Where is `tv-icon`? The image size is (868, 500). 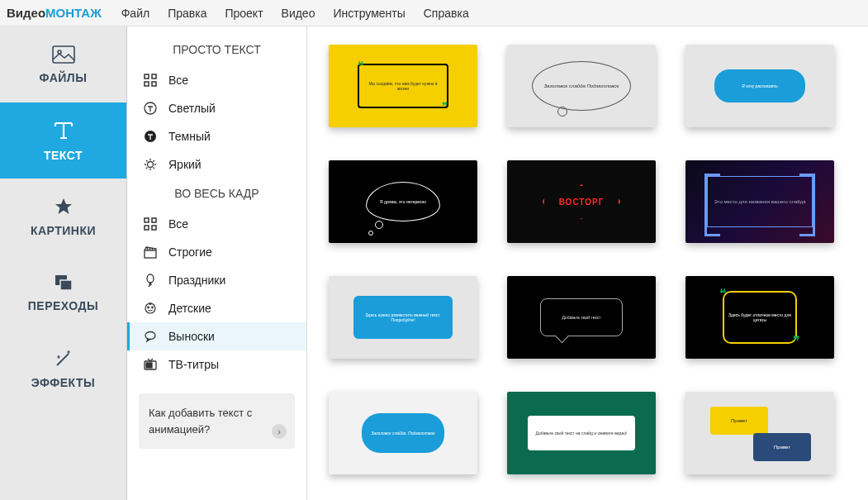
tv-icon is located at coordinates (150, 364).